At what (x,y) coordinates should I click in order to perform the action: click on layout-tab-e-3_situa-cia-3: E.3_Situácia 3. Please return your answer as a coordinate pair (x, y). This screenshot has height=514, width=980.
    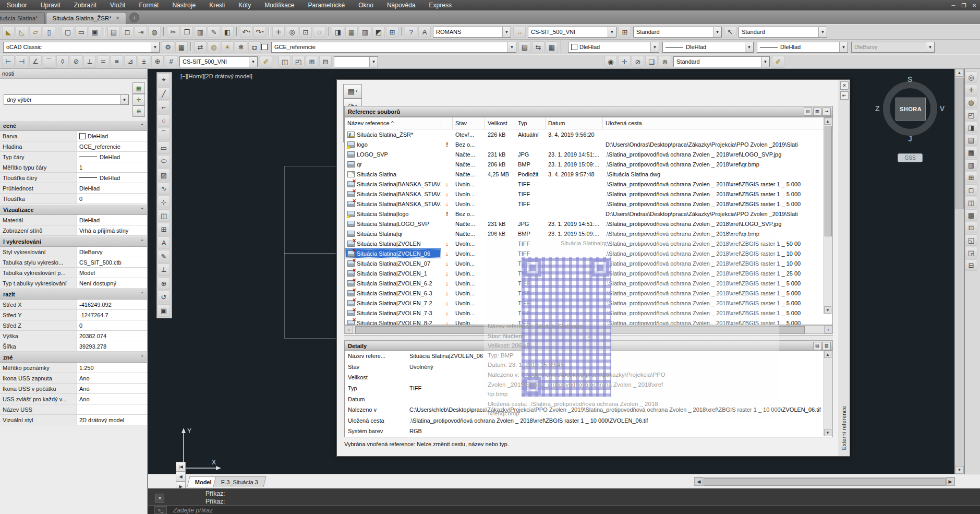
    Looking at the image, I should click on (239, 482).